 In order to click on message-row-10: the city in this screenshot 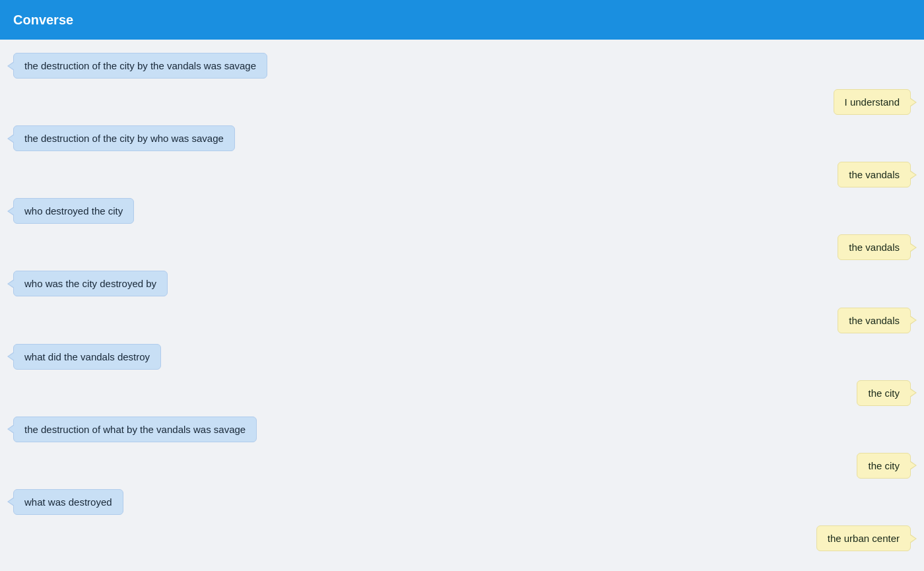, I will do `click(462, 393)`.